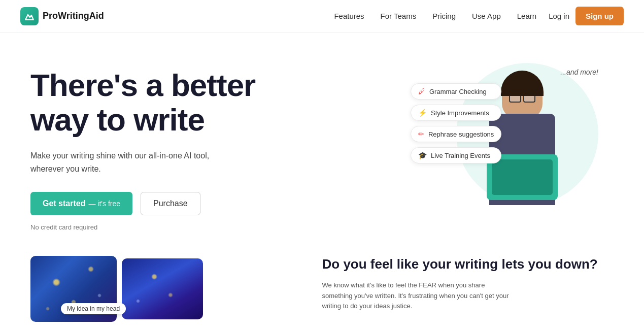  Describe the element at coordinates (527, 16) in the screenshot. I see `nav-learn: Learn` at that location.